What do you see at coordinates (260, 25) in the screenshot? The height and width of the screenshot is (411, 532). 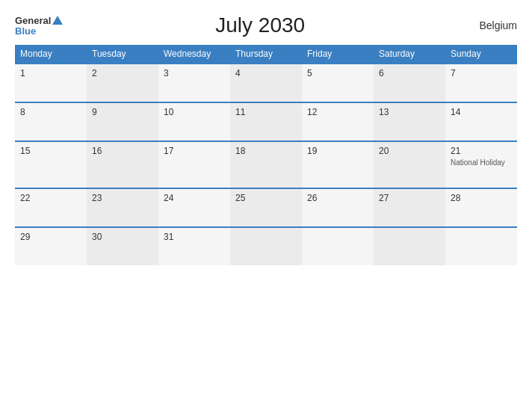 I see `calendar-title: July 2030` at bounding box center [260, 25].